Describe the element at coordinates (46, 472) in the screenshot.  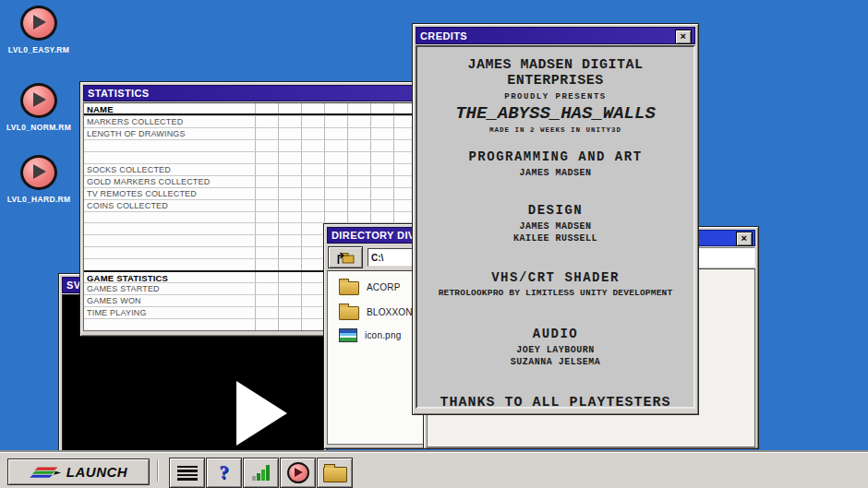
I see `launch-logo-icon` at that location.